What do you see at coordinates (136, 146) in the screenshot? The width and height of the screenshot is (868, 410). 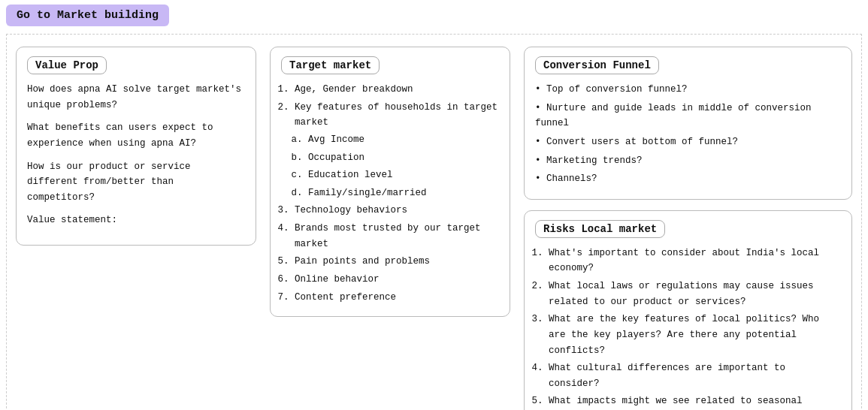 I see `value-prop-card: Value Prop How does apna AI solve target…` at bounding box center [136, 146].